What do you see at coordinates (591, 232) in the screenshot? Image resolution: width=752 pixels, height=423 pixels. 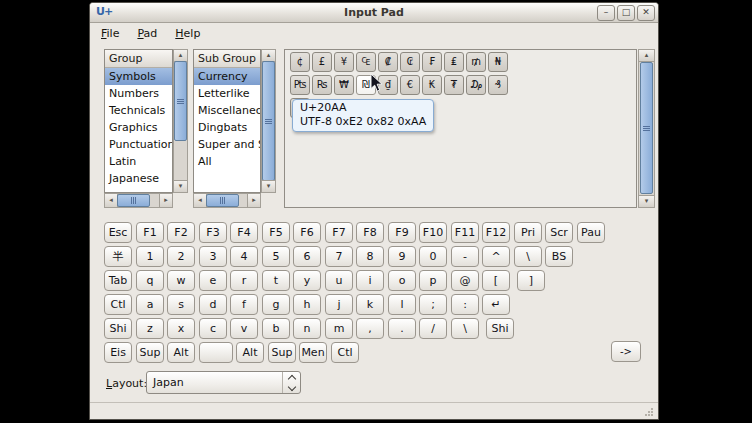 I see `key-pau: Pau` at bounding box center [591, 232].